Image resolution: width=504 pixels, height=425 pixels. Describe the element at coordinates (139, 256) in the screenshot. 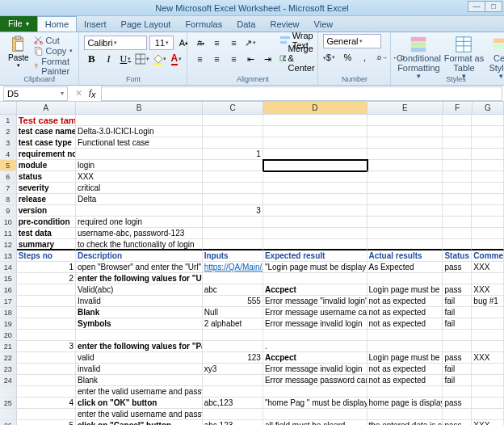

I see `cell: Description` at that location.